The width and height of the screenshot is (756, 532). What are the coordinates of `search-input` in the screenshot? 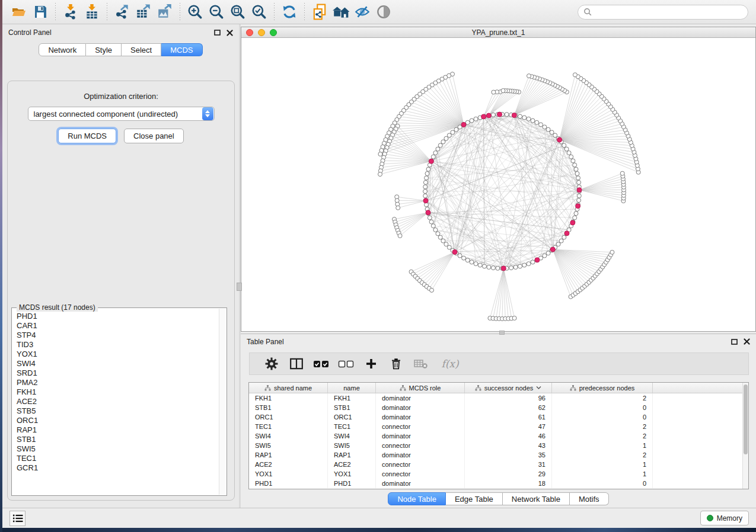 It's located at (667, 12).